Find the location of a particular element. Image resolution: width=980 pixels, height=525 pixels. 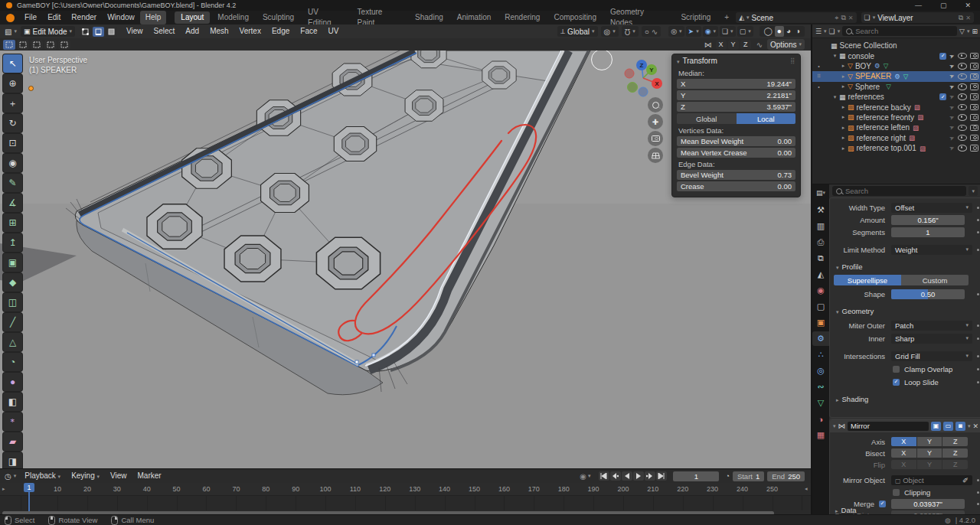

remove-viewlayer-icon: ✕ is located at coordinates (968, 18).